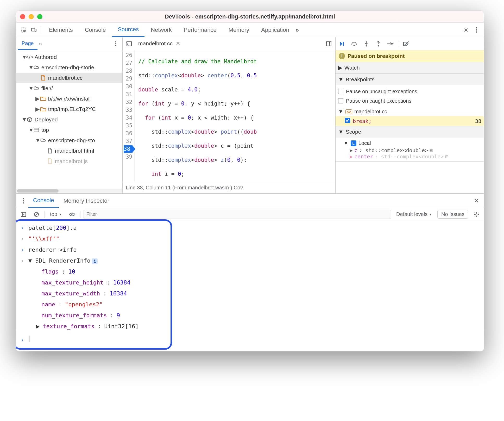  I want to click on drawer-menu-icon, so click(23, 201).